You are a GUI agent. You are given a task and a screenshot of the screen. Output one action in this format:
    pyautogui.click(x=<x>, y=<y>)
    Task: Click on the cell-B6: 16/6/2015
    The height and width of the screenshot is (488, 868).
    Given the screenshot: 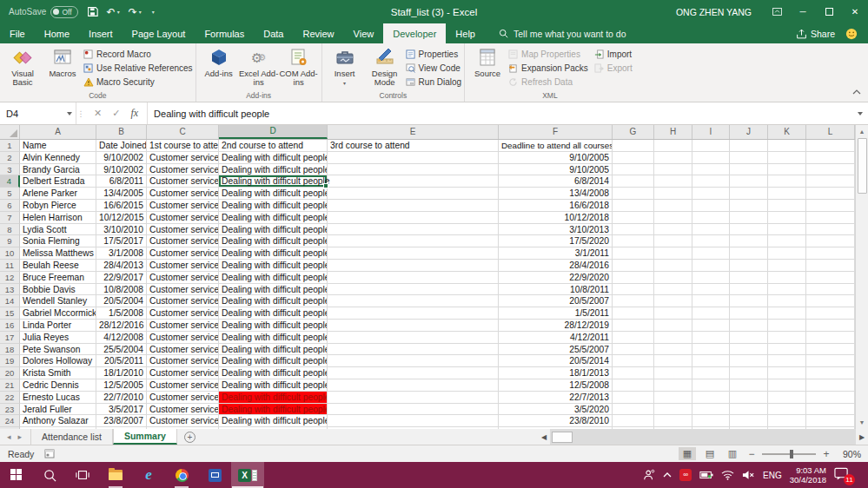 What is the action you would take?
    pyautogui.click(x=122, y=206)
    